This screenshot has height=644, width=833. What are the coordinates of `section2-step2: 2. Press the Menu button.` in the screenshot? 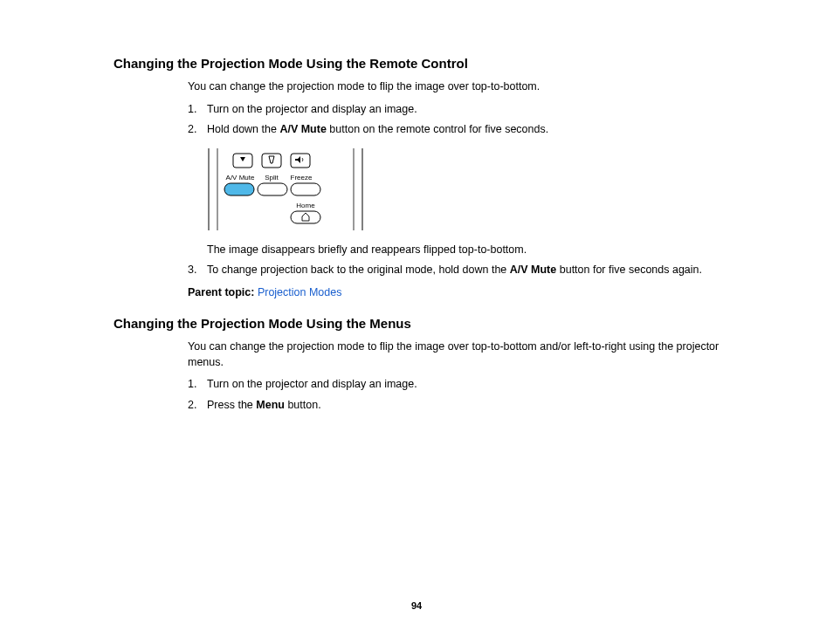 It's located at (454, 406).